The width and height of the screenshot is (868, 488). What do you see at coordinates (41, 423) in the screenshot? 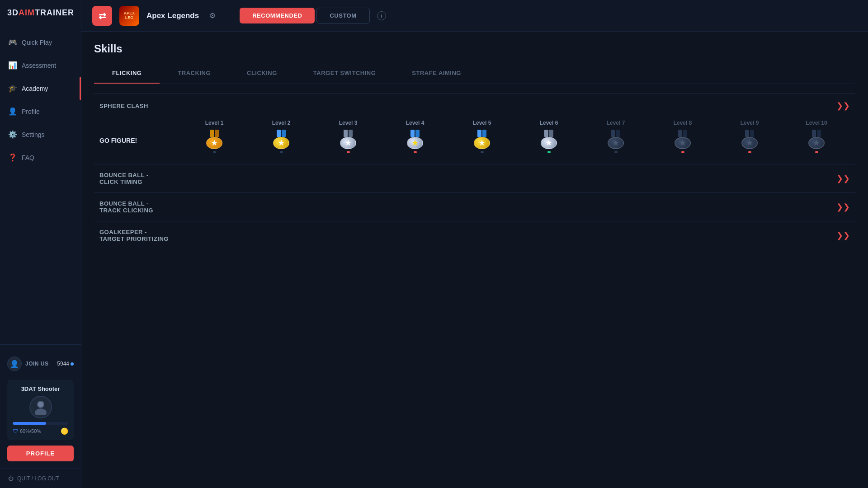
I see `xp-bar-container` at bounding box center [41, 423].